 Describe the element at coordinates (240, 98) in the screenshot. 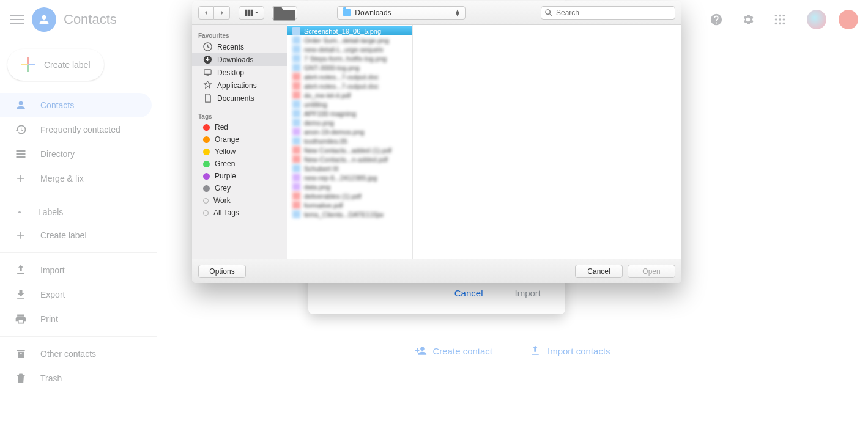

I see `sidebar-item-documents: Documents` at that location.